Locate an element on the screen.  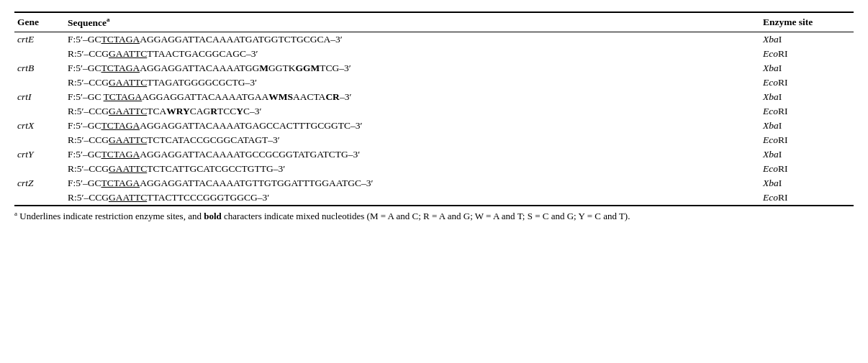
enzyme-crtI-F: XbaI is located at coordinates (807, 97).